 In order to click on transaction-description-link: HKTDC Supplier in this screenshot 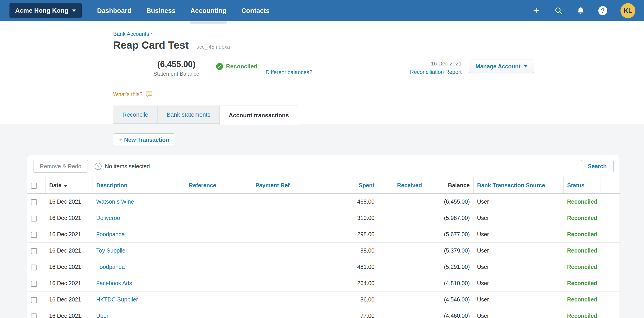, I will do `click(117, 299)`.